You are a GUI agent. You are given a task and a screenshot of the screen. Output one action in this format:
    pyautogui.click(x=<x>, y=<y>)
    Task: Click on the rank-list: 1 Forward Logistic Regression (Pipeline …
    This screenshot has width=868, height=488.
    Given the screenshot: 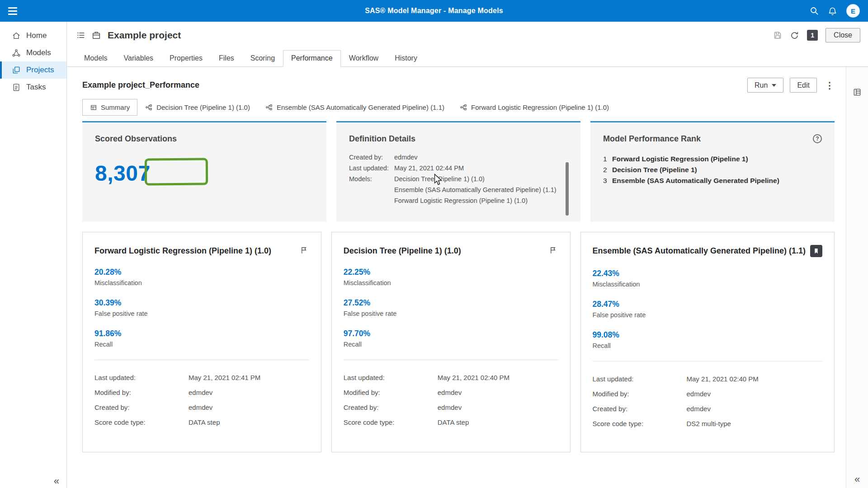 What is the action you would take?
    pyautogui.click(x=712, y=170)
    